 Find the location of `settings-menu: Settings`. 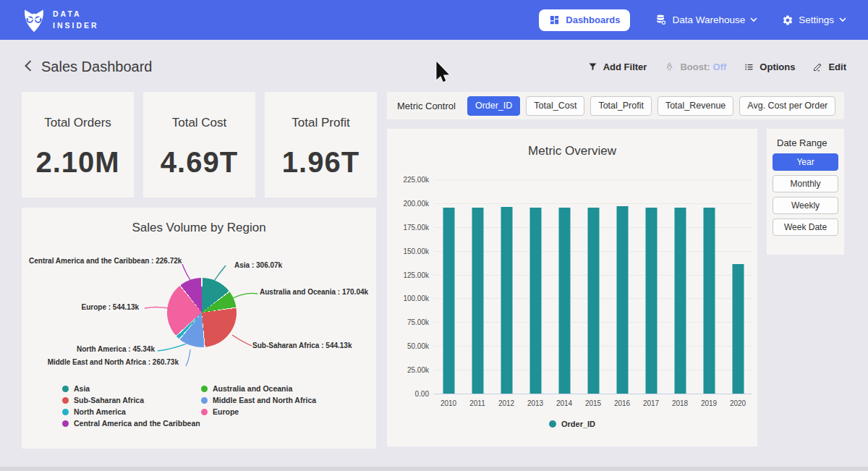

settings-menu: Settings is located at coordinates (814, 20).